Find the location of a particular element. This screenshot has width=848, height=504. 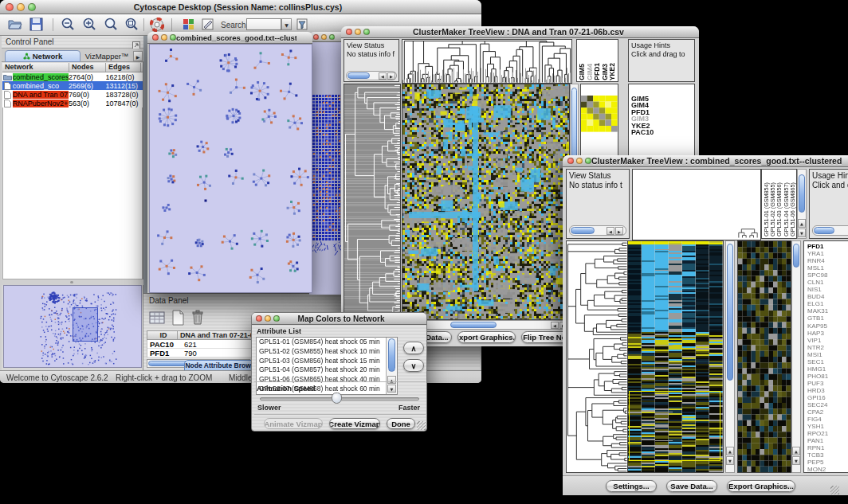

attribute-list-scrollbar: ▲ ▼ is located at coordinates (391, 366).